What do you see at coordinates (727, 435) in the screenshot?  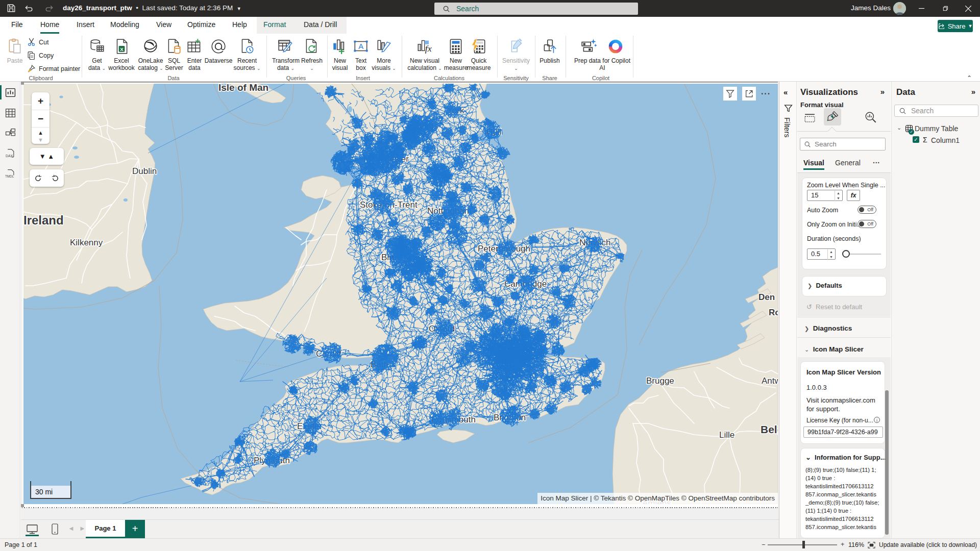 I see `svg-text: Lille` at bounding box center [727, 435].